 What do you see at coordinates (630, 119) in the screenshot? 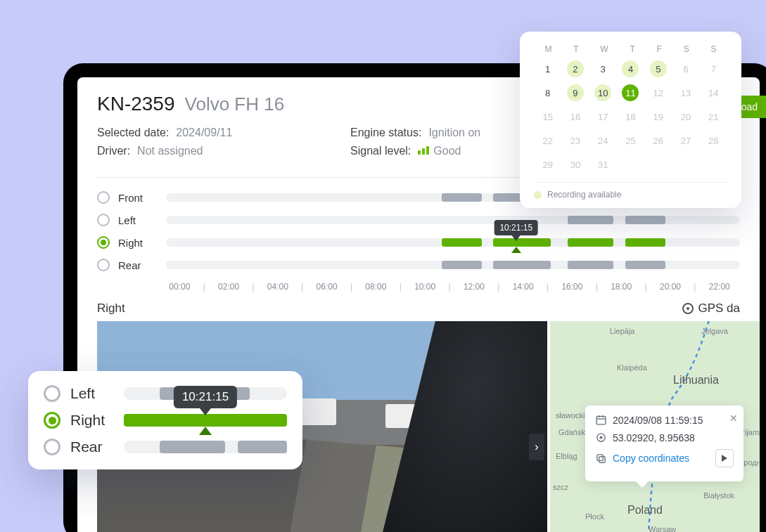
I see `calendar-popup: MTWTFSS 12345678910111213141516171819202…` at bounding box center [630, 119].